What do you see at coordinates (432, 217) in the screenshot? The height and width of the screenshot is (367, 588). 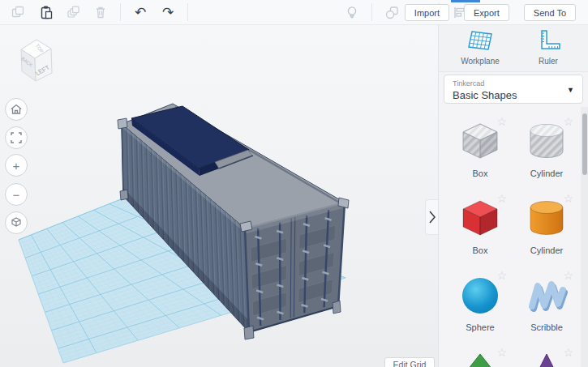 I see `chevron-right-icon` at bounding box center [432, 217].